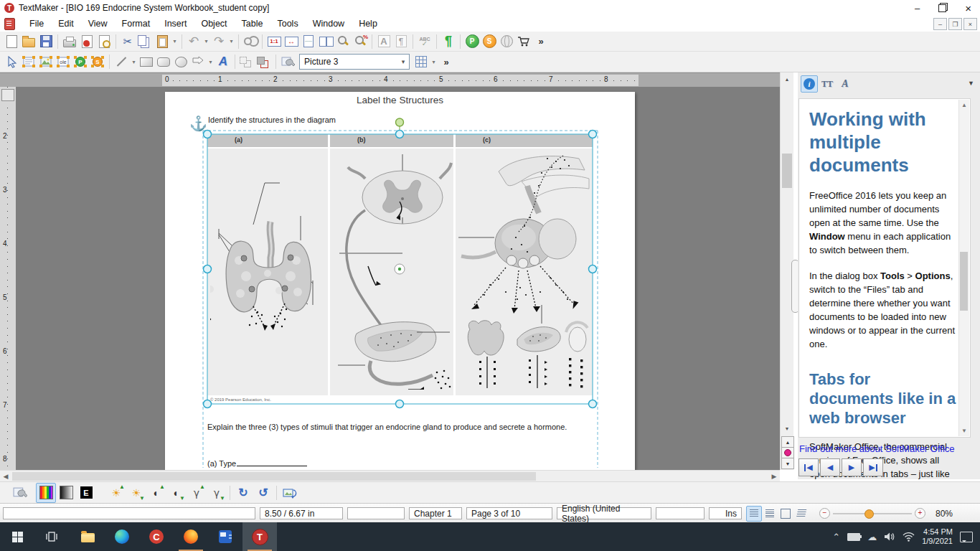 This screenshot has width=980, height=551. I want to click on page-layout-view-button, so click(754, 514).